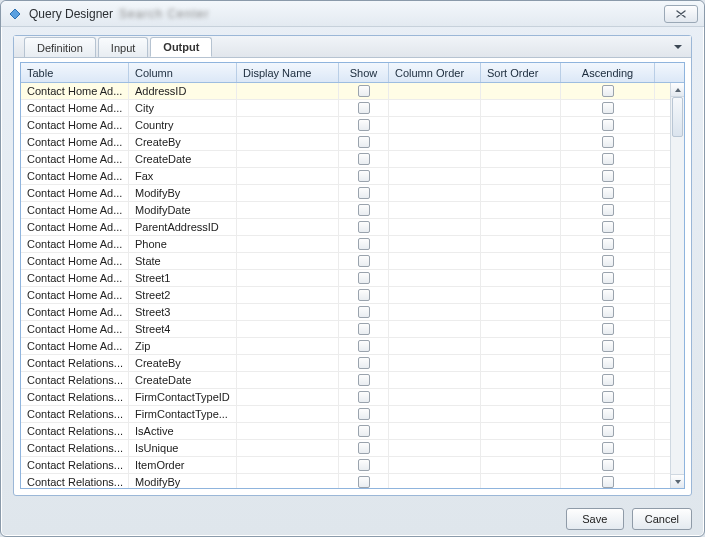 The width and height of the screenshot is (705, 537). Describe the element at coordinates (678, 117) in the screenshot. I see `scroll-thumb` at that location.